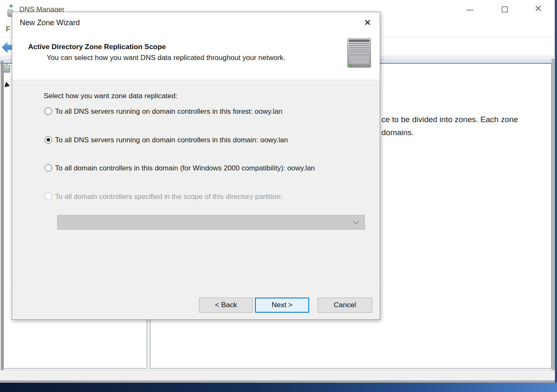 The image size is (557, 392). I want to click on chevron-down-icon, so click(356, 222).